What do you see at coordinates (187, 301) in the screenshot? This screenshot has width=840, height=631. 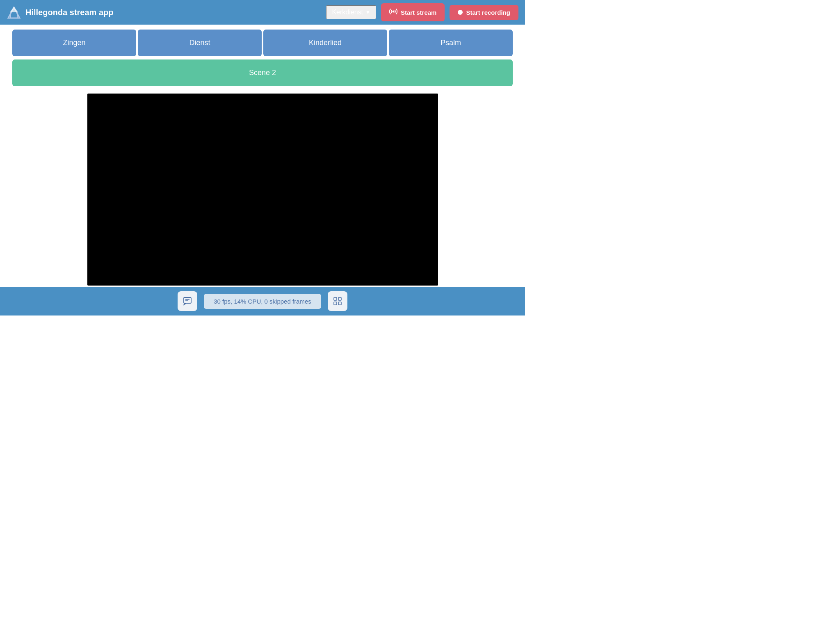 I see `chat-button` at bounding box center [187, 301].